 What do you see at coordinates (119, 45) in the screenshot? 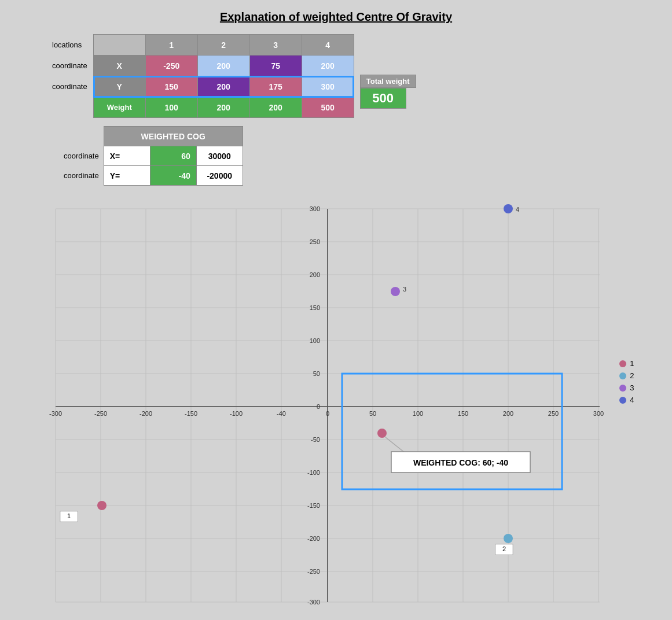
I see `empty-header` at bounding box center [119, 45].